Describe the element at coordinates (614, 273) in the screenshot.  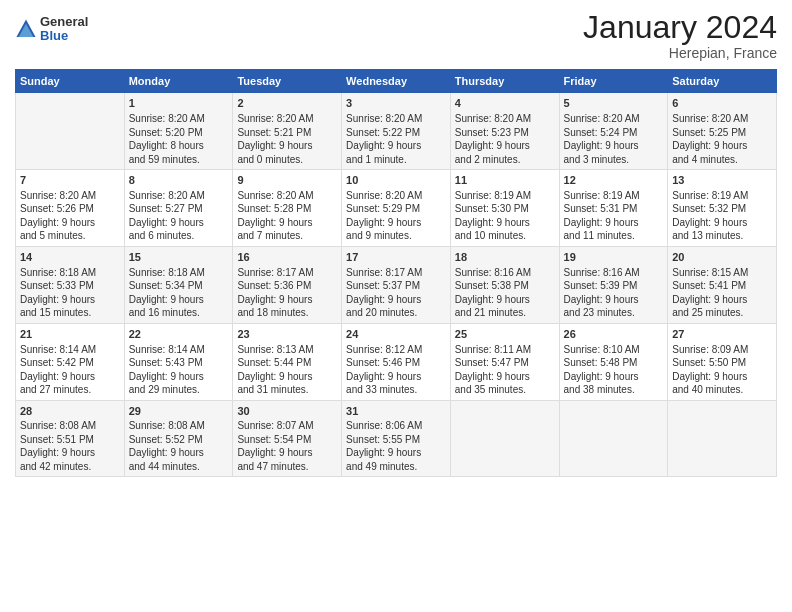
I see `cell-line: Sunrise: 8:16 AM` at that location.